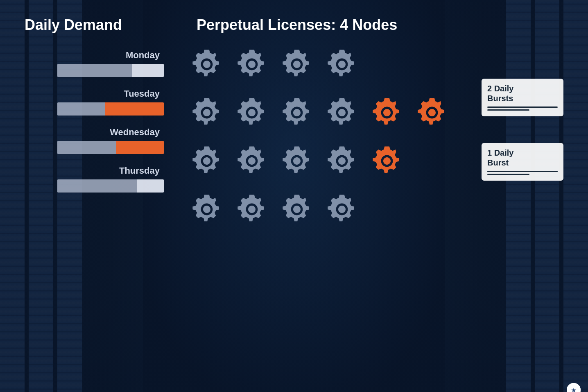 This screenshot has height=392, width=588. I want to click on day-label-thursday: Thursday, so click(94, 171).